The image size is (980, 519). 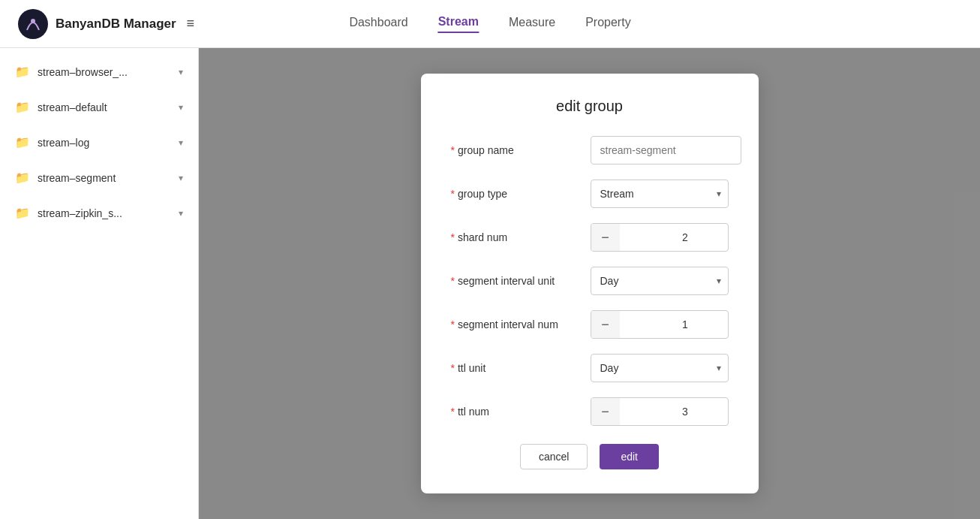 What do you see at coordinates (99, 143) in the screenshot?
I see `sidebar-item-log: 📁 stream–log ▾` at bounding box center [99, 143].